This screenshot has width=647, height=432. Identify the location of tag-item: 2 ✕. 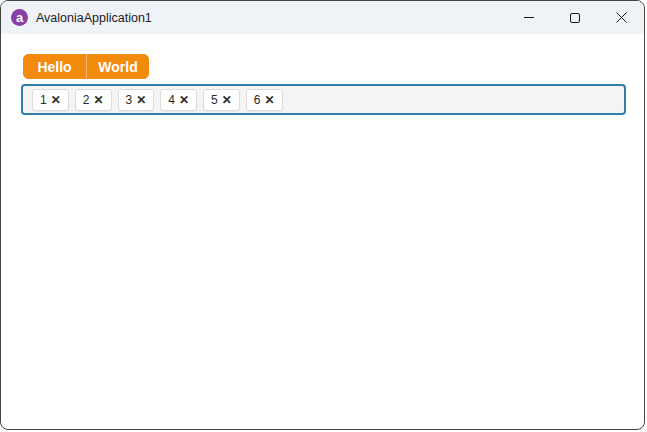
(94, 100).